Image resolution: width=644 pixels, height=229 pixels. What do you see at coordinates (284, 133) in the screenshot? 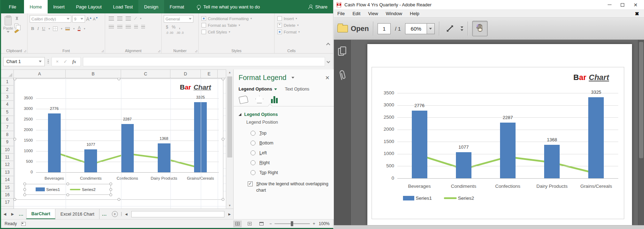
I see `radio-top: Top` at bounding box center [284, 133].